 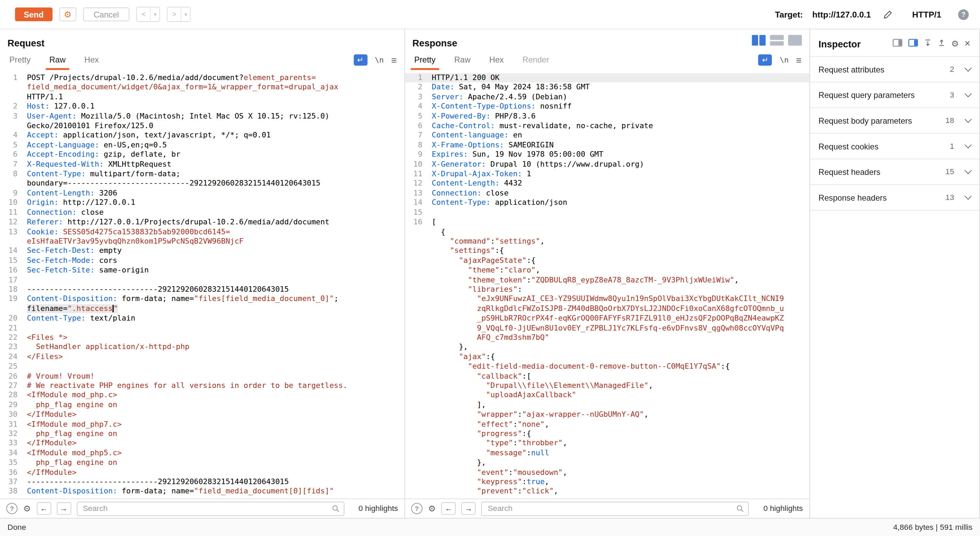 I want to click on cancel-button: Cancel, so click(x=106, y=14).